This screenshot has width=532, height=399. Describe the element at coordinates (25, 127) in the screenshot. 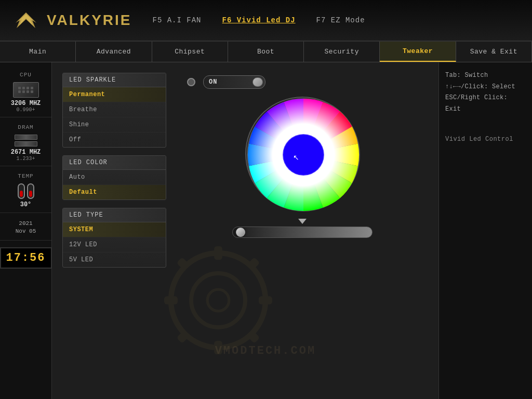

I see `dram-label: DRAM` at that location.